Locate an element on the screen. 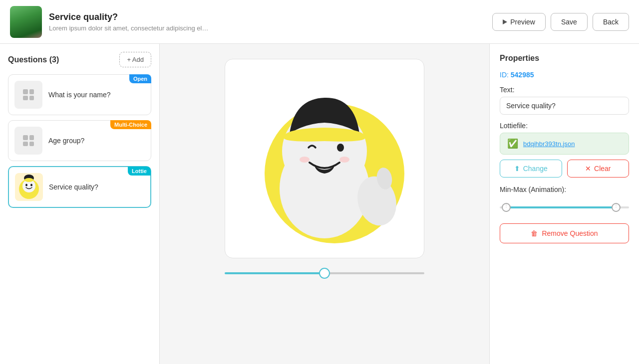  add-question-button: + Add is located at coordinates (135, 60).